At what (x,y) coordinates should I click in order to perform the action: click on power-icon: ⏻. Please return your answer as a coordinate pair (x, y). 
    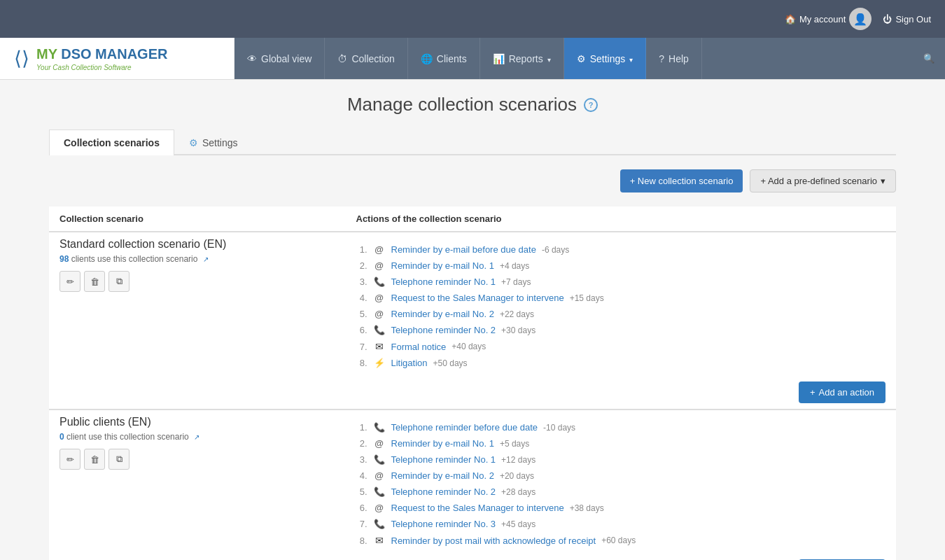
    Looking at the image, I should click on (888, 20).